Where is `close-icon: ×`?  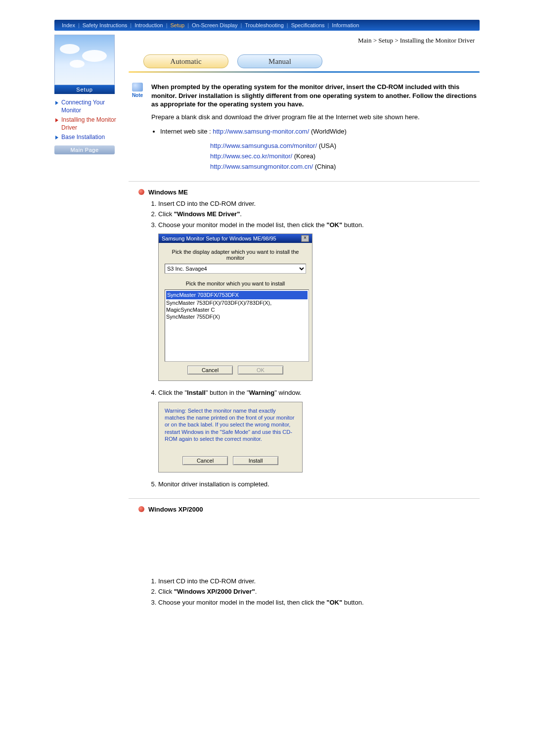 close-icon: × is located at coordinates (305, 238).